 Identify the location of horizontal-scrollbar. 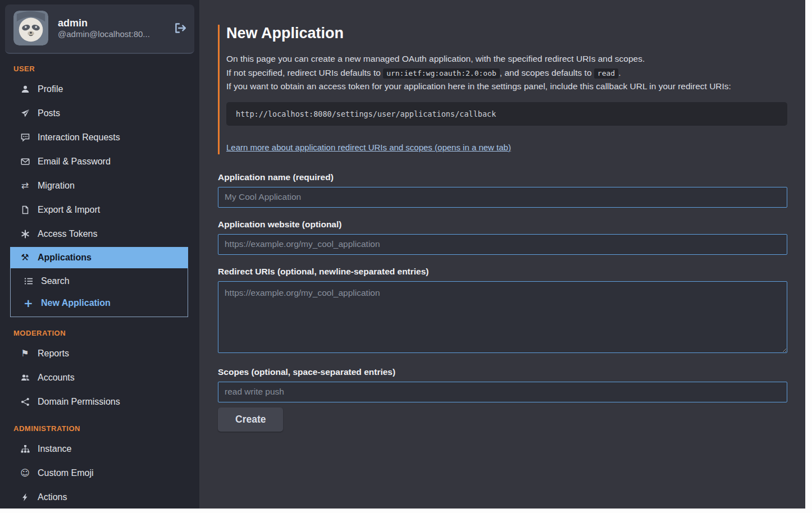
(406, 511).